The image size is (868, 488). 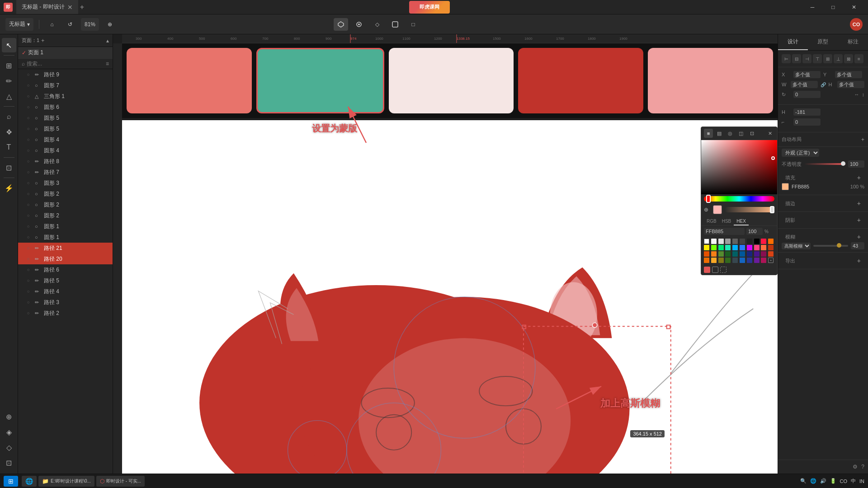 What do you see at coordinates (9, 417) in the screenshot?
I see `community-tool: ⊕` at bounding box center [9, 417].